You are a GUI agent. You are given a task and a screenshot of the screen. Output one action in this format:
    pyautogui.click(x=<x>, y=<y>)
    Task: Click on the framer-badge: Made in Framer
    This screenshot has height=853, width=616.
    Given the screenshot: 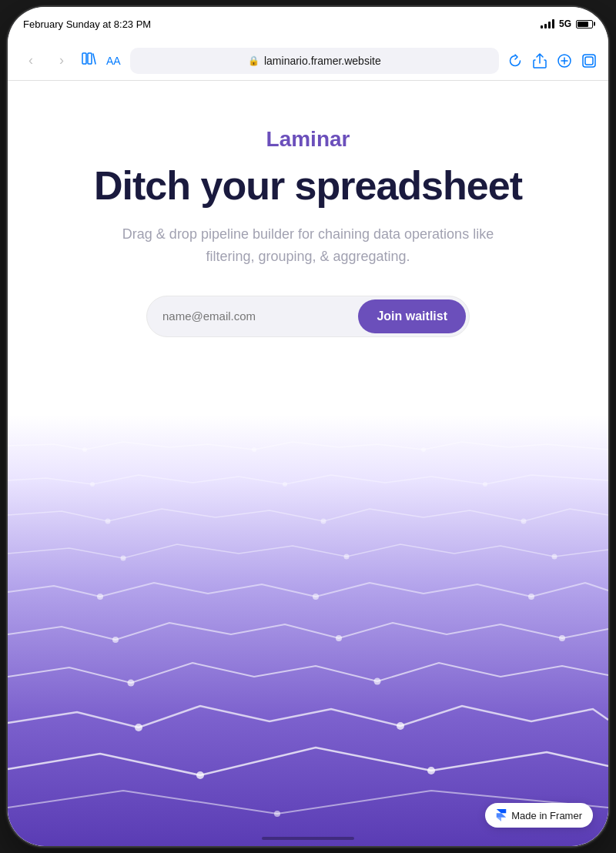 What is the action you would take?
    pyautogui.click(x=539, y=815)
    